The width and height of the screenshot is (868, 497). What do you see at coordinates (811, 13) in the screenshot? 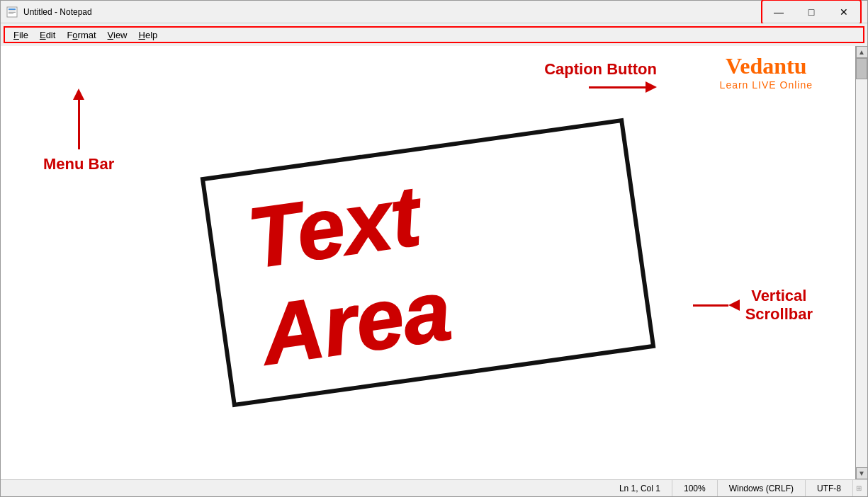
I see `caption-buttons-group: — □ ✕` at bounding box center [811, 13].